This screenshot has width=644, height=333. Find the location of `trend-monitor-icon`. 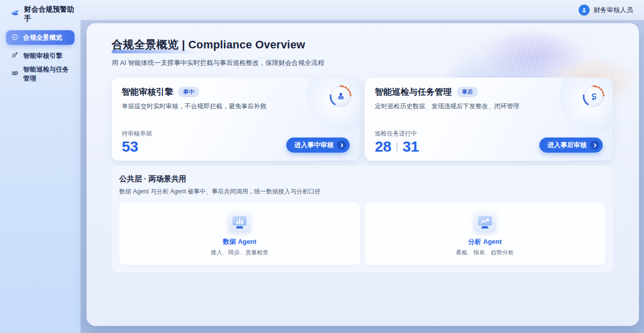

trend-monitor-icon is located at coordinates (485, 222).